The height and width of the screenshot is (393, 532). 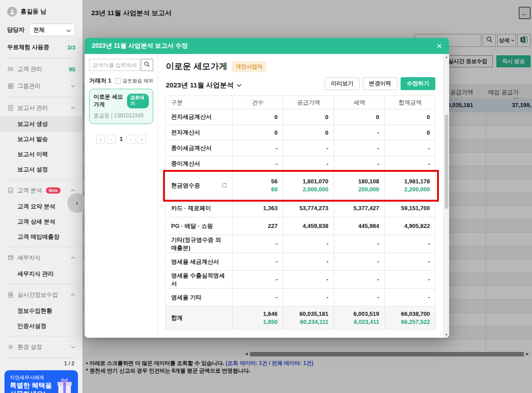 I want to click on group-icon, so click(x=11, y=86).